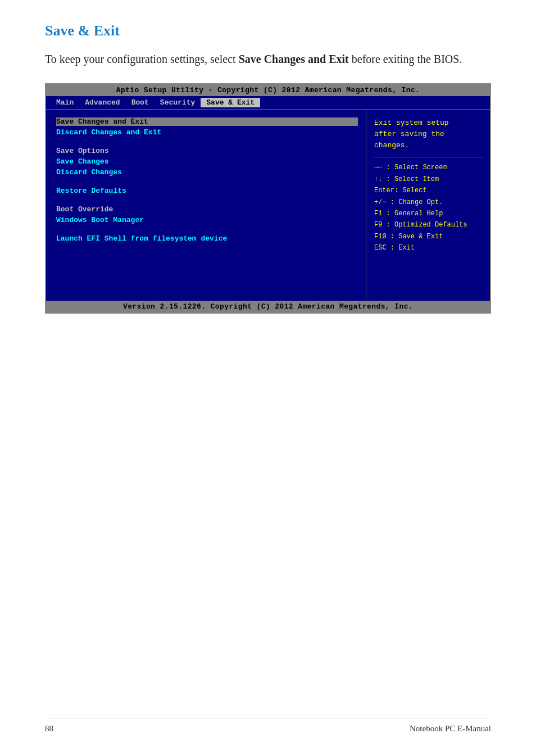  Describe the element at coordinates (429, 134) in the screenshot. I see `bios-help-text: Exit system setupafter saving thechanges…` at that location.